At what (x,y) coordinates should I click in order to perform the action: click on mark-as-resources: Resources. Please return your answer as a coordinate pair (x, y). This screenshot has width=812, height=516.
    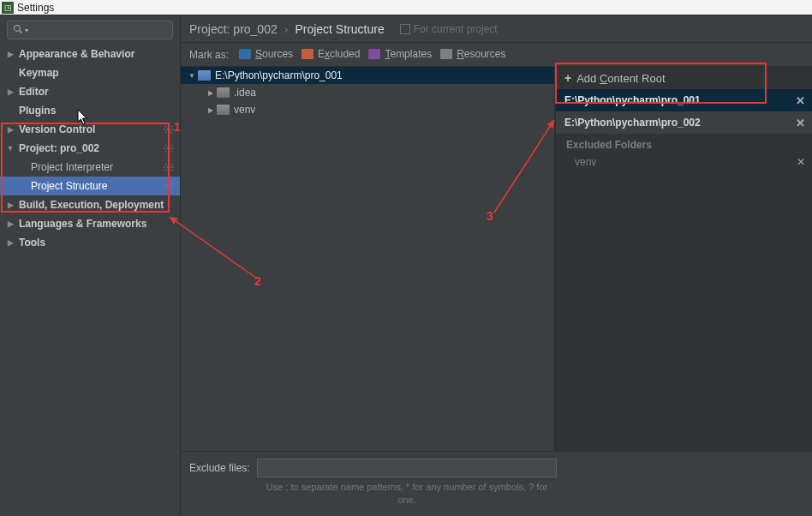
    Looking at the image, I should click on (473, 54).